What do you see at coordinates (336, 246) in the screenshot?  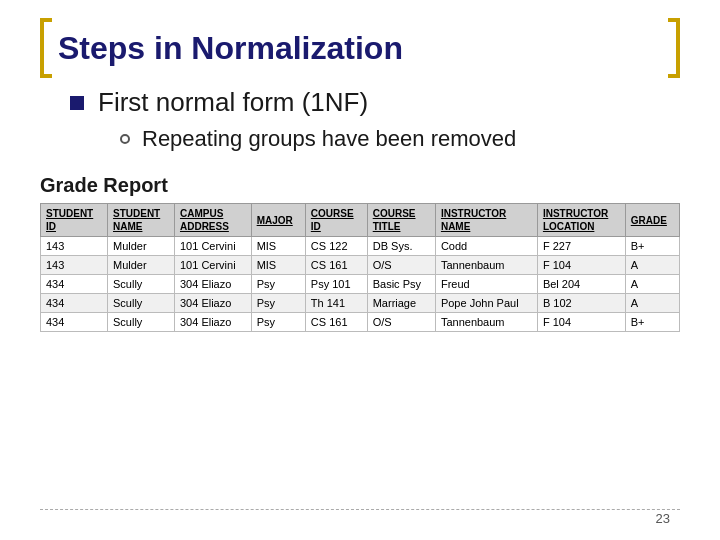 I see `table-cell: CS 122` at bounding box center [336, 246].